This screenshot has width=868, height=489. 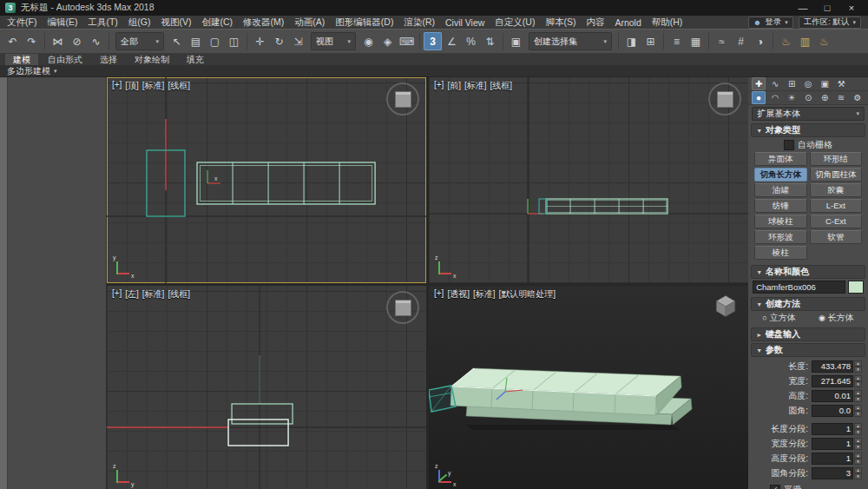 I want to click on systems-tab-icon: ⚙, so click(x=858, y=97).